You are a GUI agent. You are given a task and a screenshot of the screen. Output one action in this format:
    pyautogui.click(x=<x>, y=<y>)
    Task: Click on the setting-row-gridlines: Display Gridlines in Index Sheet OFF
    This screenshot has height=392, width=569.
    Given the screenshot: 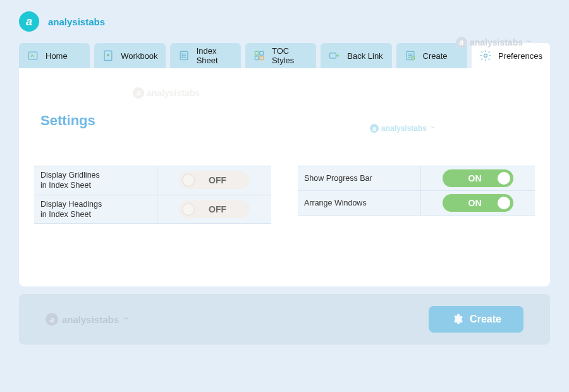 What is the action you would take?
    pyautogui.click(x=153, y=180)
    